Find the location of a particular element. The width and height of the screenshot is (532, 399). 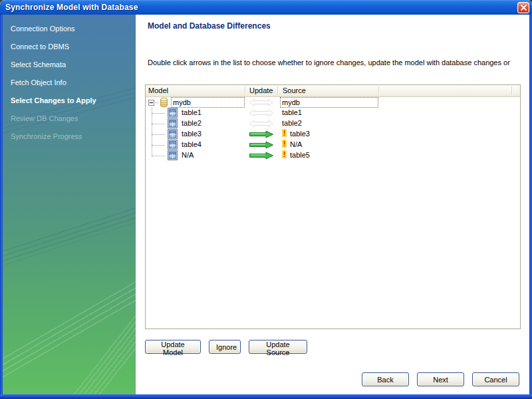

column-header-update: Update is located at coordinates (262, 90).